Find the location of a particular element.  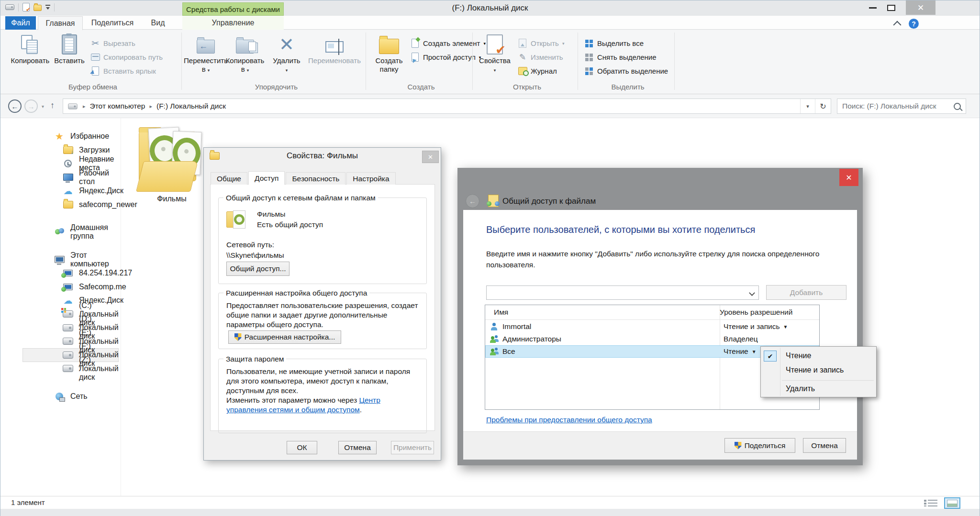

tab-share: Поделиться is located at coordinates (112, 23).